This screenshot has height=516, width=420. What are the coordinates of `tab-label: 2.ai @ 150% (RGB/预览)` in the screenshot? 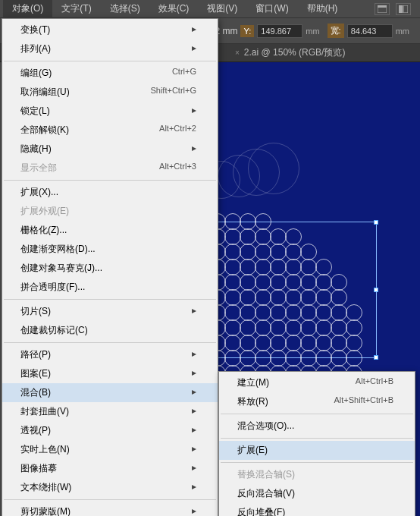 It's located at (295, 53).